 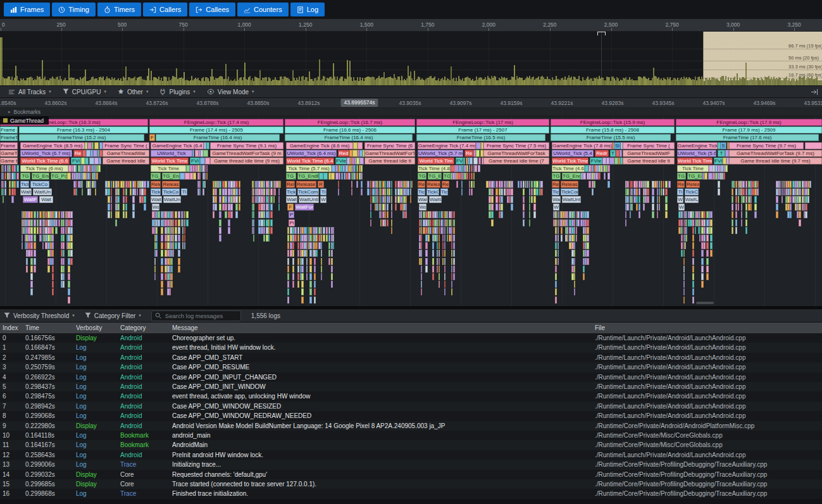 What do you see at coordinates (306, 185) in the screenshot?
I see `flame-block: ReleaseTi` at bounding box center [306, 185].